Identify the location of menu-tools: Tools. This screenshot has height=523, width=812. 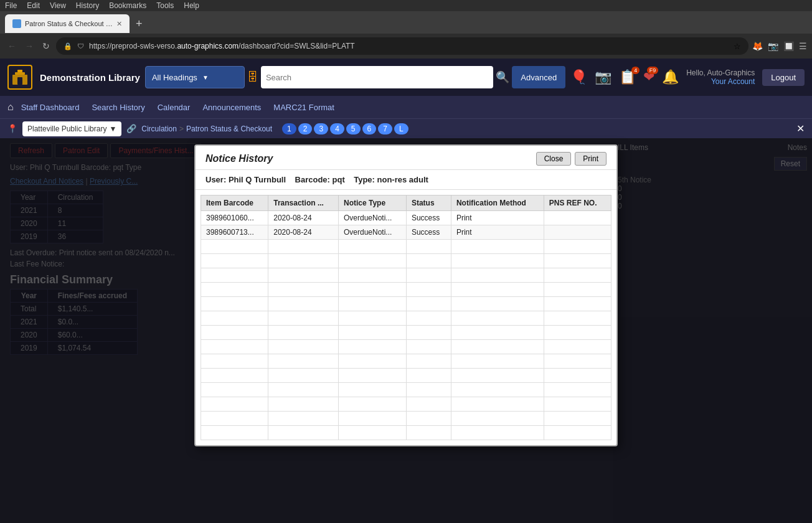
(165, 6).